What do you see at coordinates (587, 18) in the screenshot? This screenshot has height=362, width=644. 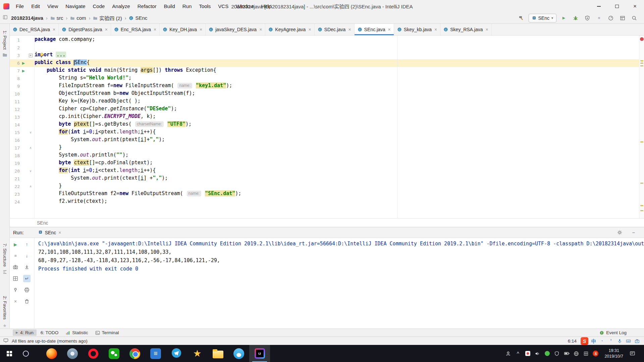 I see `coverage-button` at bounding box center [587, 18].